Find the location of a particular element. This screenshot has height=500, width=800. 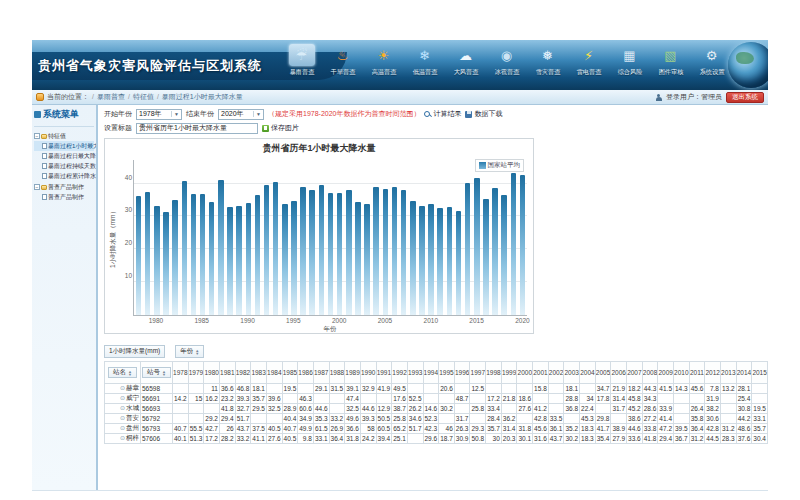

bar-1990 is located at coordinates (249, 259).